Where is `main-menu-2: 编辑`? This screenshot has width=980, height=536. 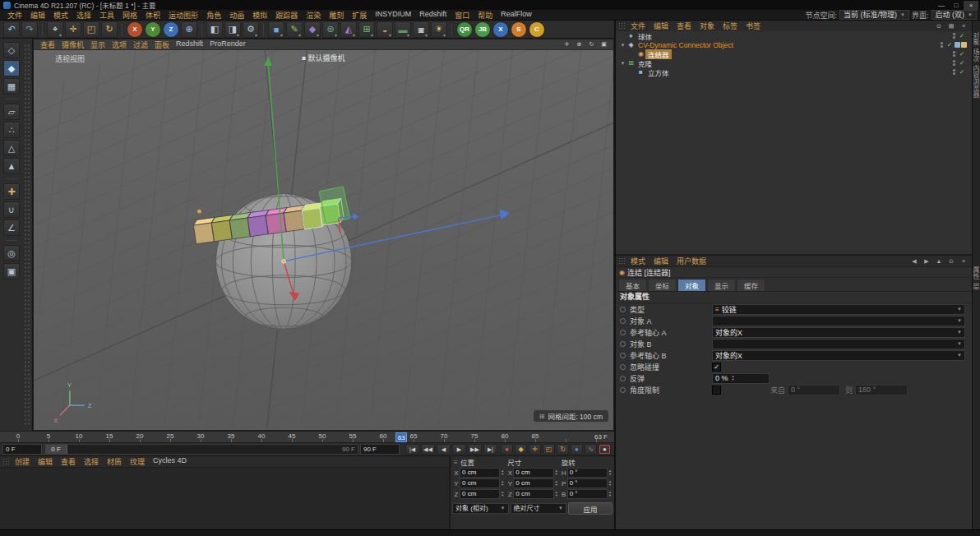
main-menu-2: 编辑 is located at coordinates (38, 15).